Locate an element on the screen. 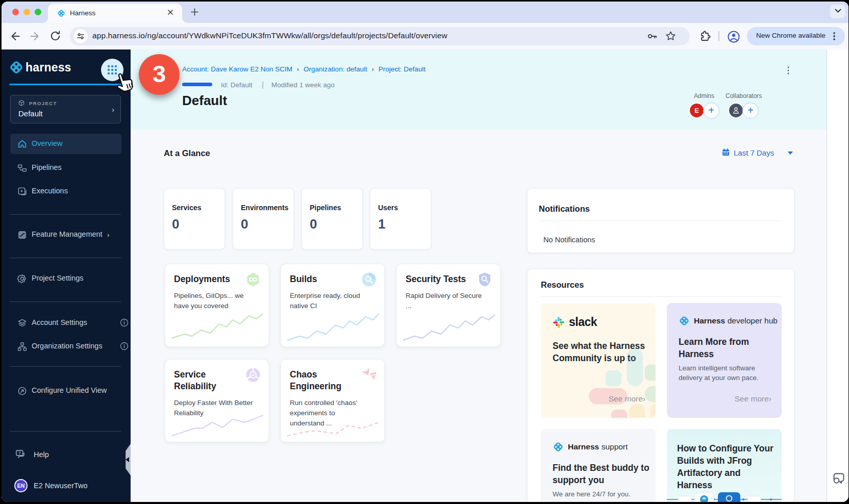  deployments-module-icon is located at coordinates (253, 280).